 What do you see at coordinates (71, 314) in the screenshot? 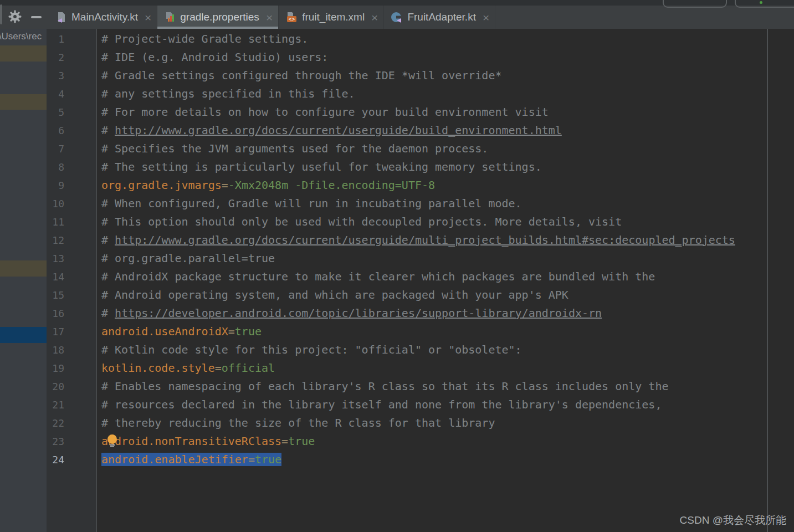
I see `line-number-16: 16` at bounding box center [71, 314].